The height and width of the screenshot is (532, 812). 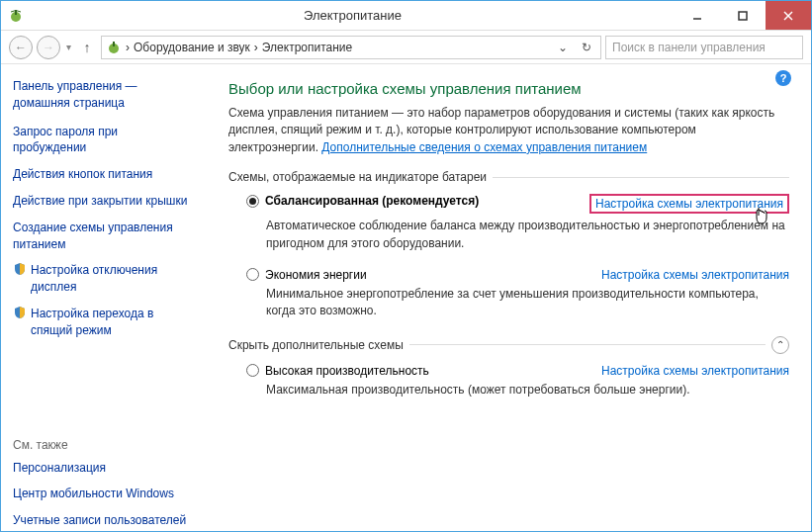 I want to click on sidebar-link-create-plan: Создание схемы управления питанием, so click(x=103, y=236).